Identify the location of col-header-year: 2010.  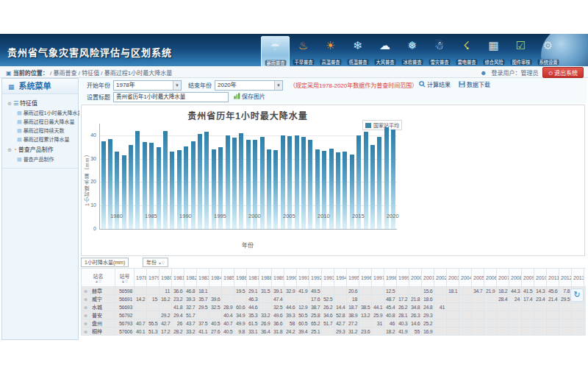
(541, 278).